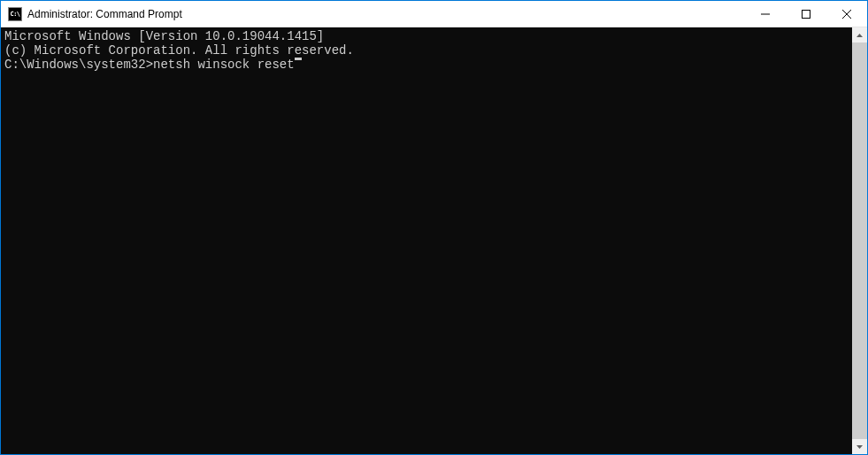 The image size is (868, 455). I want to click on chevron-up-icon, so click(860, 35).